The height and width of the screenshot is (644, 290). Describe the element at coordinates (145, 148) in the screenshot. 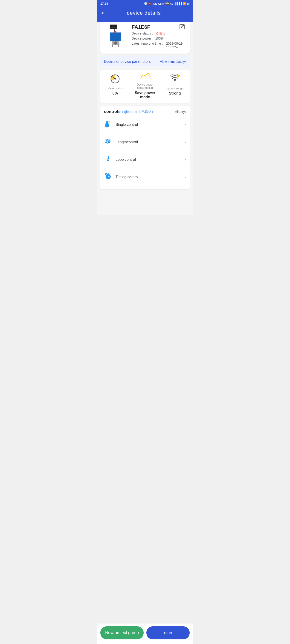

I see `control-section: control(Single control-已送达) History› Sin…` at that location.